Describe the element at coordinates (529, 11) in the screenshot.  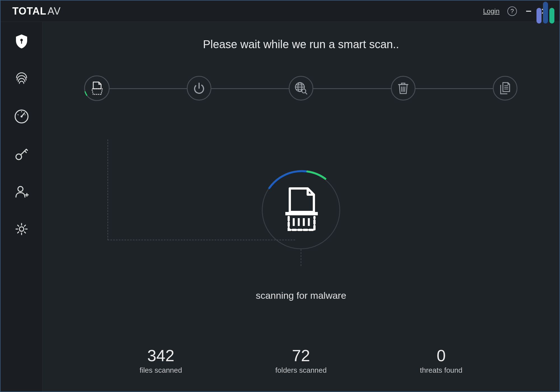
I see `minimize-button` at that location.